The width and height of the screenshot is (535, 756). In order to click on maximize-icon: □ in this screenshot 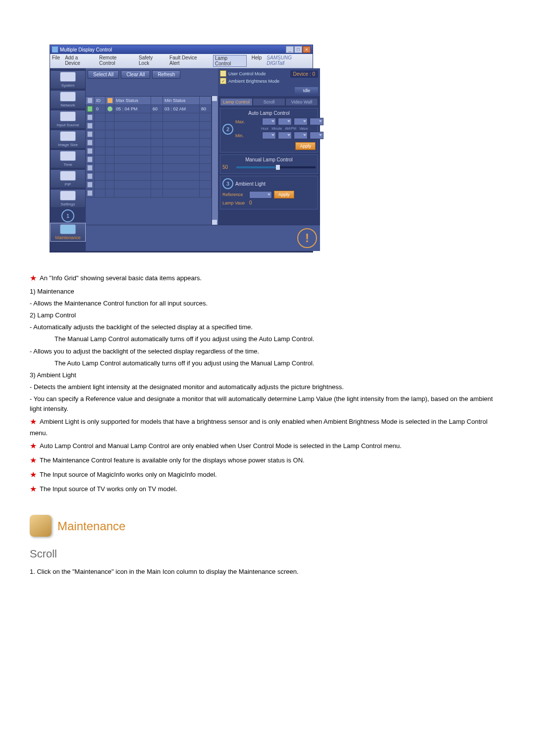, I will do `click(298, 50)`.